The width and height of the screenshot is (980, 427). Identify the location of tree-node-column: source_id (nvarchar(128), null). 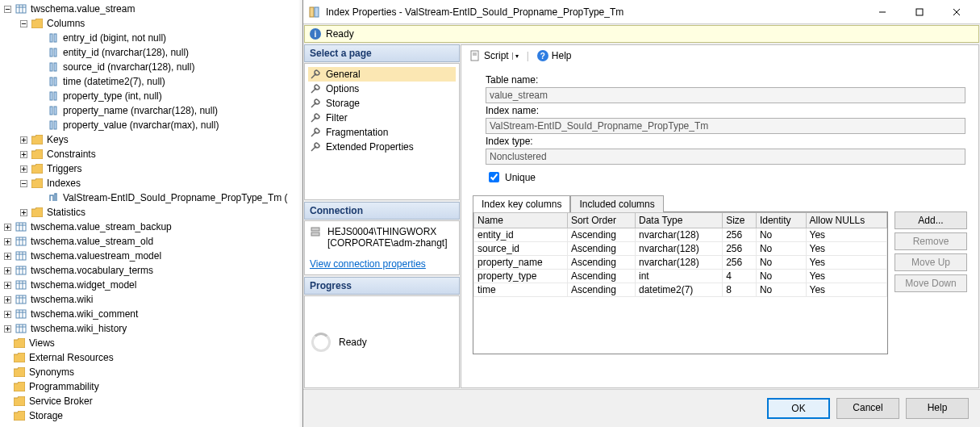
(152, 67).